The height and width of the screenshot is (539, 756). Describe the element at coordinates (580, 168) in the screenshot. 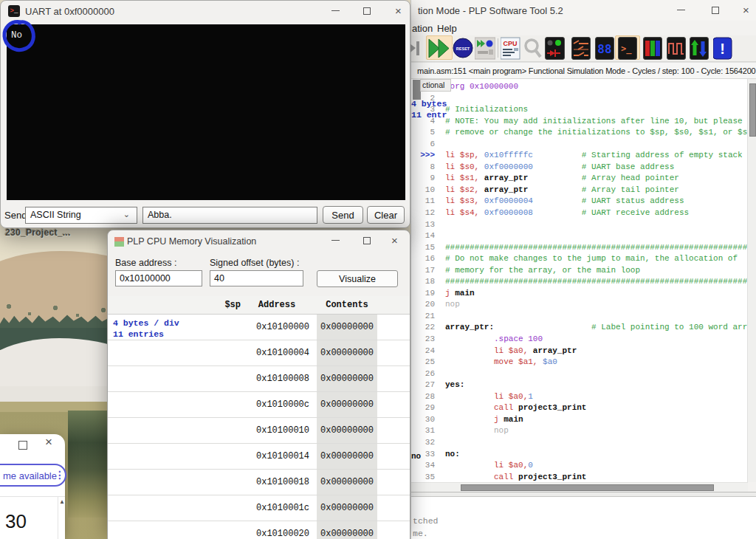

I see `code-line: 8li $s0, 0xf0000000 # UART base address` at that location.